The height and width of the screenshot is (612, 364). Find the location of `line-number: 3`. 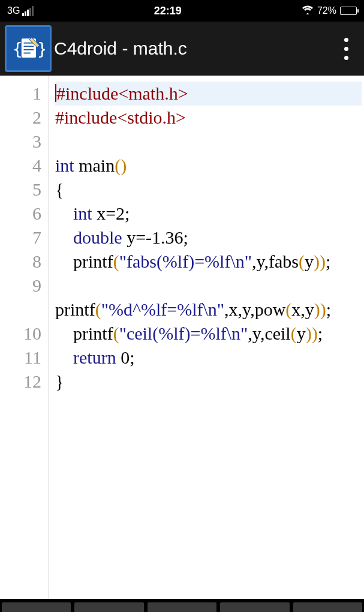

line-number: 3 is located at coordinates (20, 142).